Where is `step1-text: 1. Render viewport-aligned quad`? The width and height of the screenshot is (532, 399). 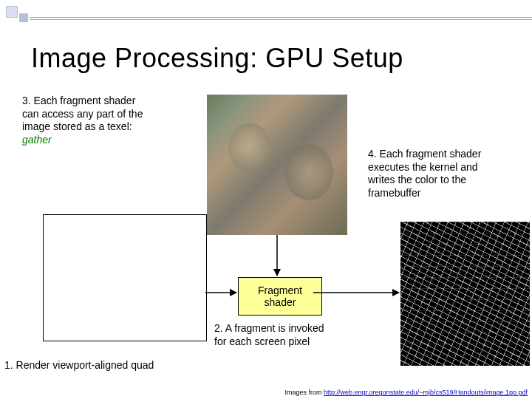
step1-text: 1. Render viewport-aligned quad is located at coordinates (108, 366).